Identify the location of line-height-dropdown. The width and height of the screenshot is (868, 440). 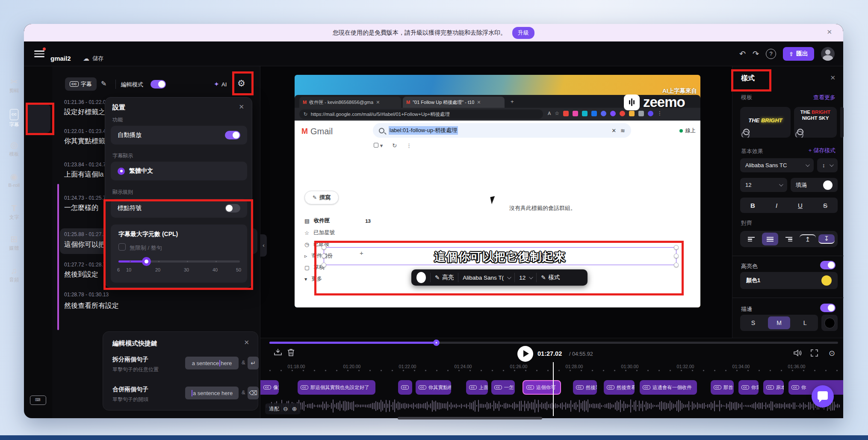
(827, 165).